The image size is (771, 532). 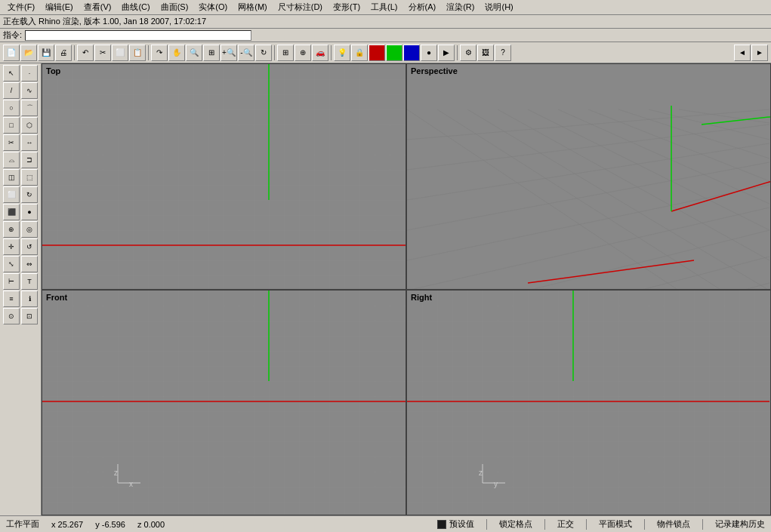 I want to click on left-text: T, so click(x=29, y=281).